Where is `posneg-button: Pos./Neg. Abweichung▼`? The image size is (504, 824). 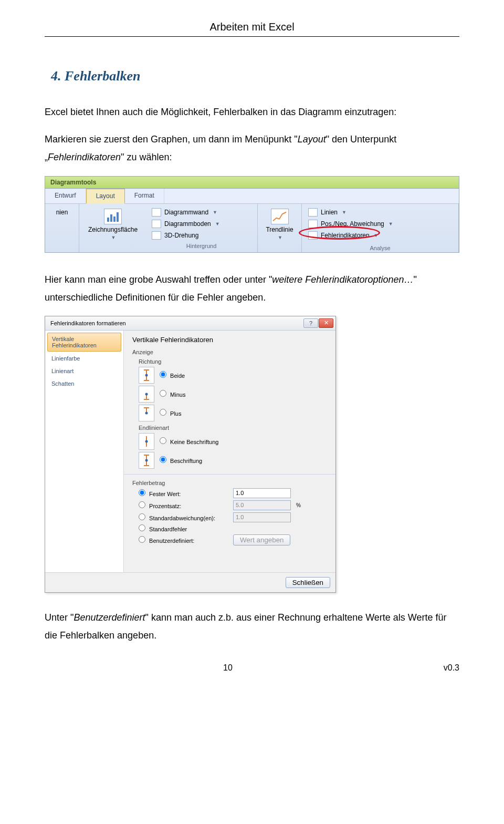
posneg-button: Pos./Neg. Abweichung▼ is located at coordinates (380, 224).